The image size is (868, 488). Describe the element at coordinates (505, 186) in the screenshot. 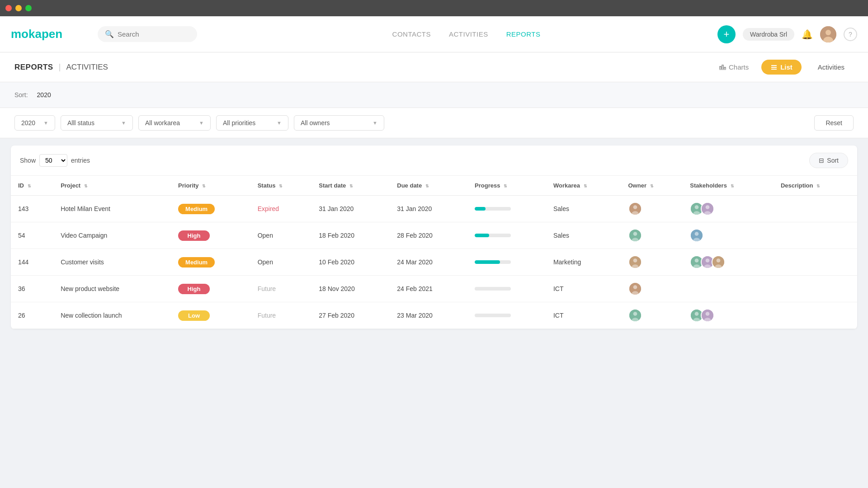

I see `progress-sort: ⇅` at that location.